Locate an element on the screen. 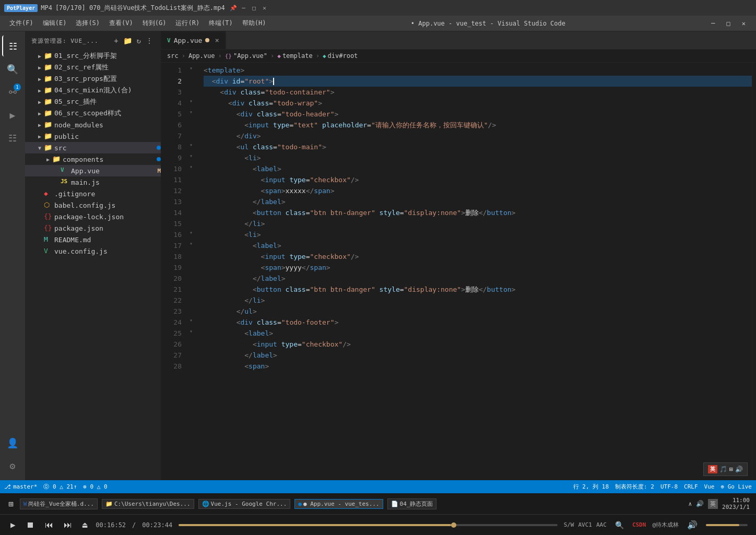 Image resolution: width=756 pixels, height=535 pixels. breadcrumb-appvue: App.vue is located at coordinates (202, 56).